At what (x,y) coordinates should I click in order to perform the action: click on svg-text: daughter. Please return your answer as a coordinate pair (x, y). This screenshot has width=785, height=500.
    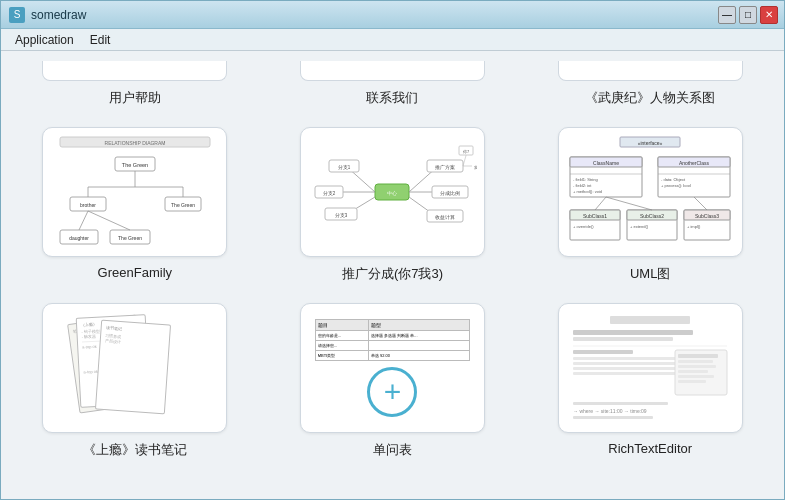
    Looking at the image, I should click on (79, 238).